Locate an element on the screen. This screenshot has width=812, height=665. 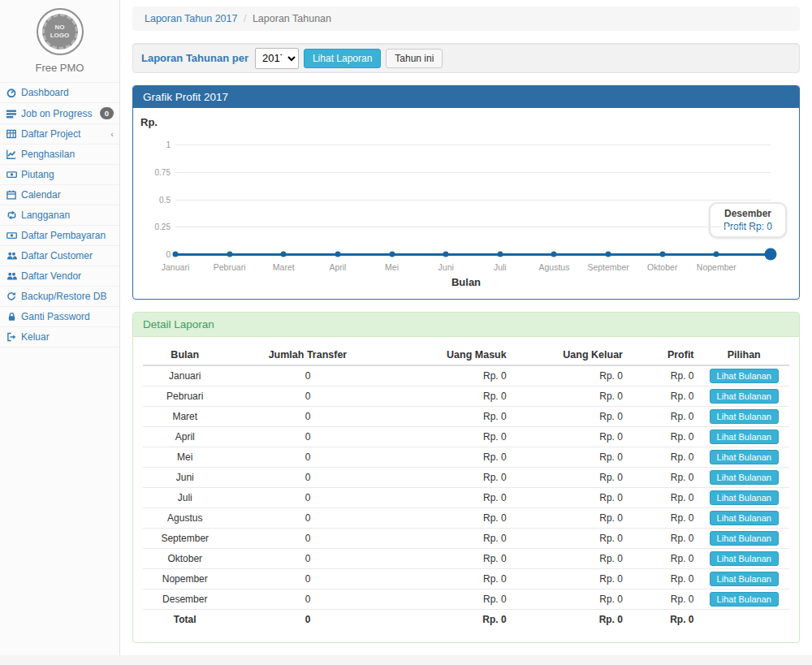
sidebar-item-dashboard: Dashboard is located at coordinates (60, 93).